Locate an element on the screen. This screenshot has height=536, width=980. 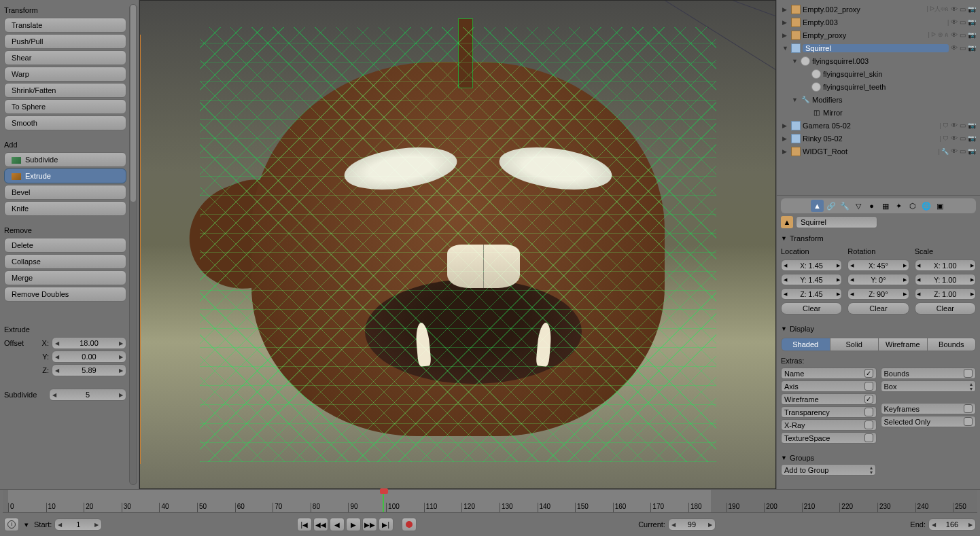
outliner-item: ▶WIDGT_Root| 🔧👁 ▭ 📷 is located at coordinates (878, 151).